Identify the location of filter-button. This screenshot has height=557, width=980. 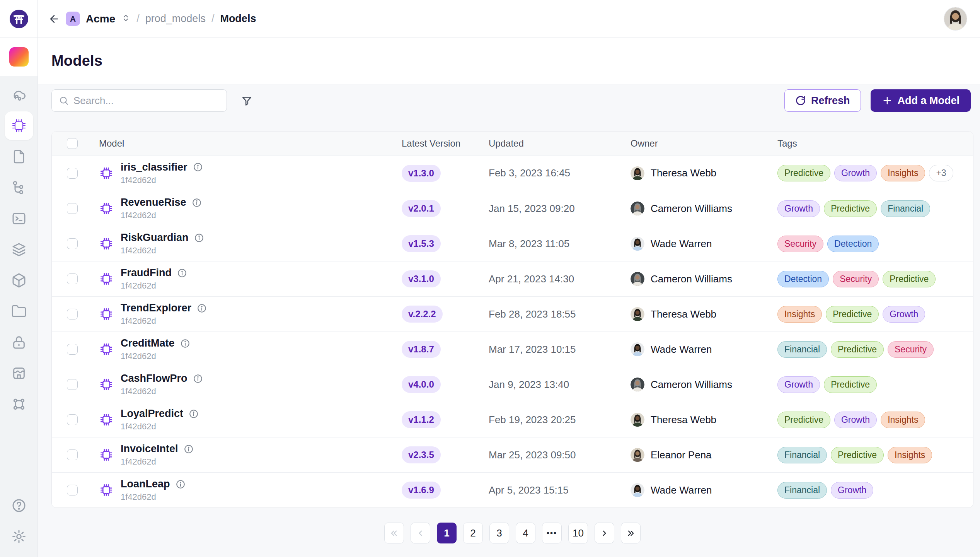
(247, 101).